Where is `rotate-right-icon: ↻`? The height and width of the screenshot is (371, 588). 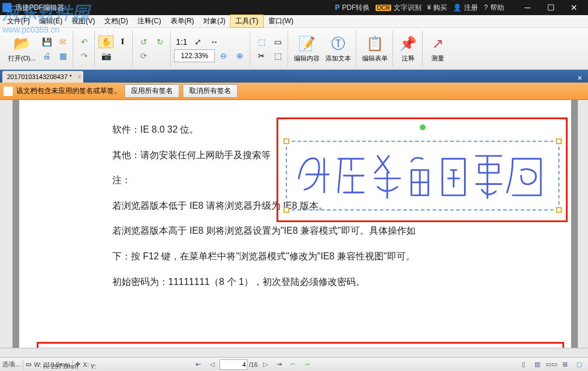 rotate-right-icon: ↻ is located at coordinates (160, 42).